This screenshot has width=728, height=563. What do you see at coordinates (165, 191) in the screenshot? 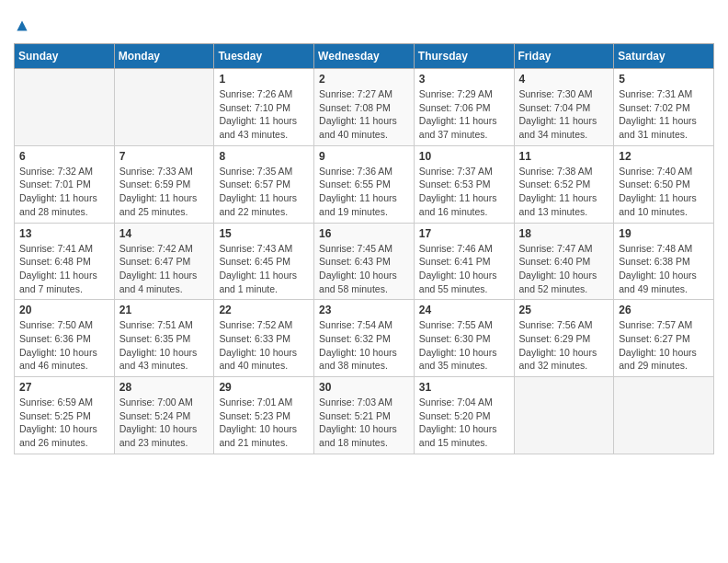
I see `day-info: Sunrise: 7:33 AMSunset: 6:59 PMDaylight:…` at bounding box center [165, 191].